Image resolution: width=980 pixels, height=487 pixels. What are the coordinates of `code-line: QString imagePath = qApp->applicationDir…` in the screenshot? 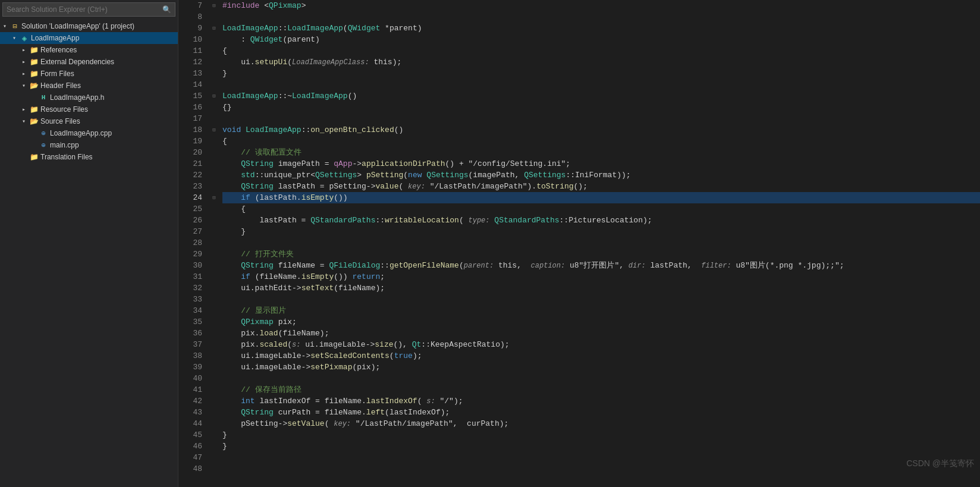 It's located at (601, 164).